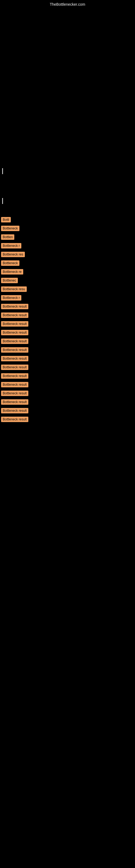 The width and height of the screenshot is (135, 868). I want to click on bottleneck-item: Bottleneck res, so click(68, 254).